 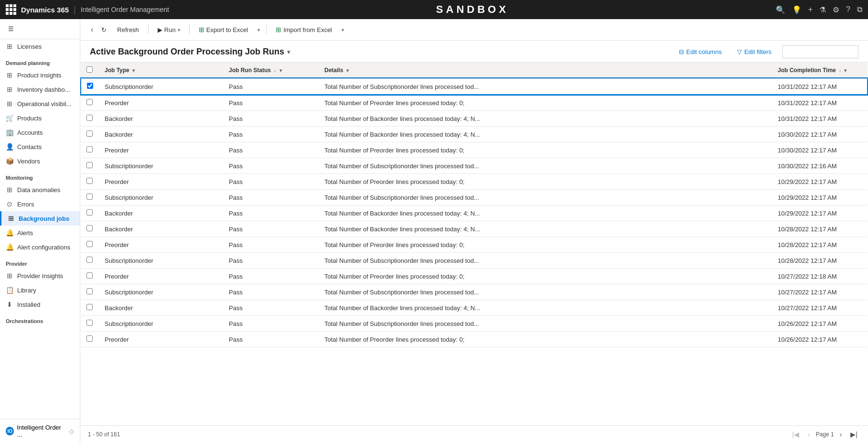 What do you see at coordinates (179, 30) in the screenshot?
I see `run-dropdown-icon: ▾` at bounding box center [179, 30].